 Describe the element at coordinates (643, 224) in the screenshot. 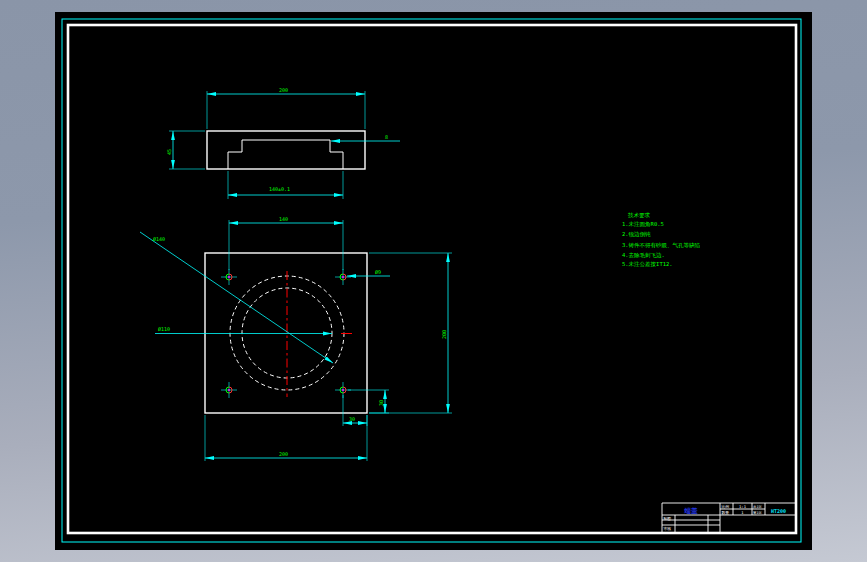

I see `note-line-1: 1.未注圆角R0.5` at that location.